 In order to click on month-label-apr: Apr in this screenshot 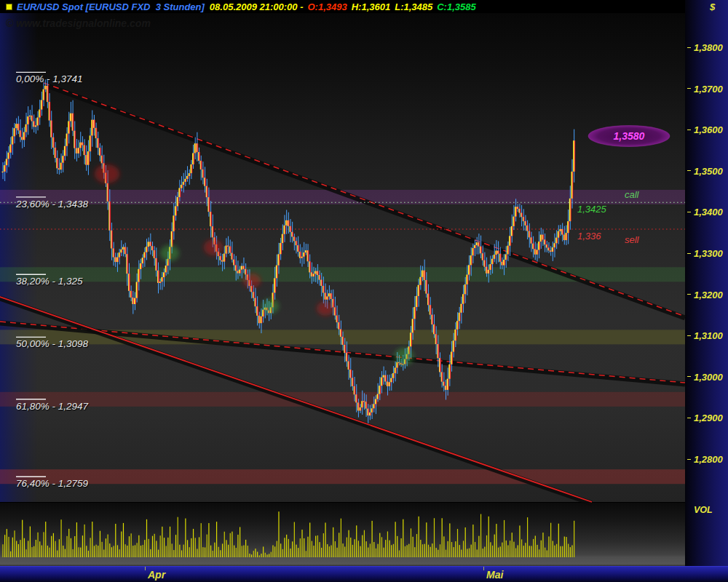, I will do `click(157, 575)`.